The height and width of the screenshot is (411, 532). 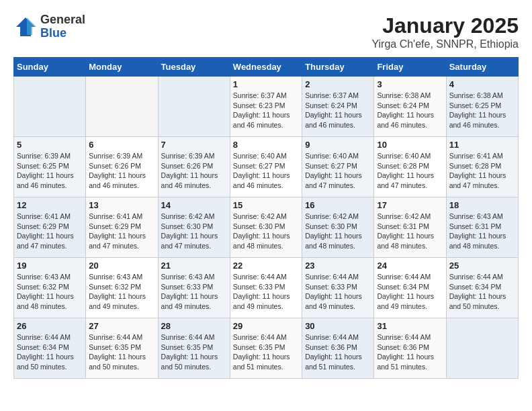 What do you see at coordinates (63, 20) in the screenshot?
I see `logo-general: General` at bounding box center [63, 20].